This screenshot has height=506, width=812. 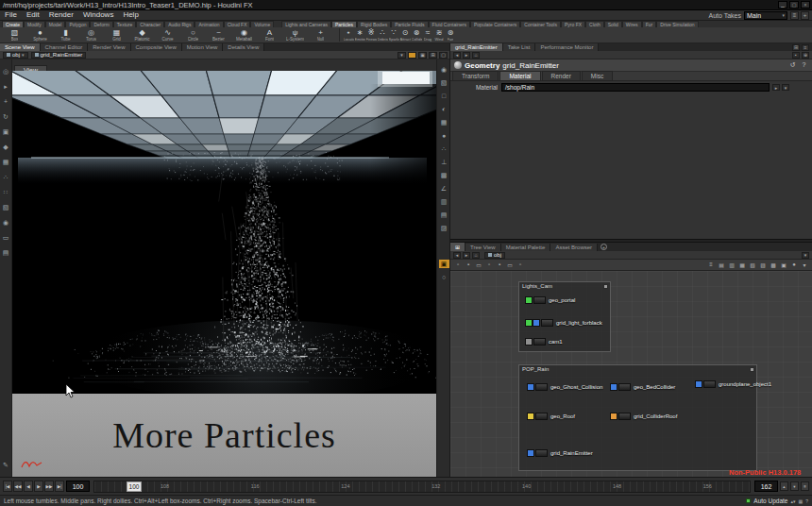 I want to click on net-display-6-icon: ▩, so click(x=773, y=264).